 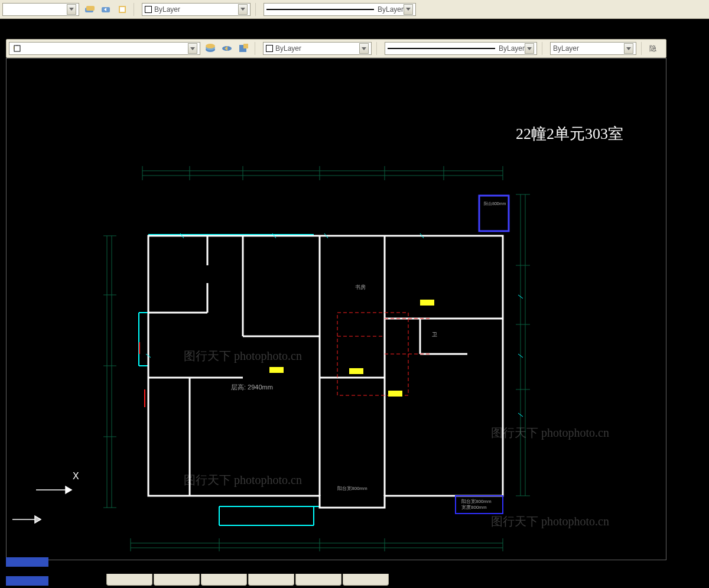 I want to click on svg-text: 卫, so click(x=435, y=334).